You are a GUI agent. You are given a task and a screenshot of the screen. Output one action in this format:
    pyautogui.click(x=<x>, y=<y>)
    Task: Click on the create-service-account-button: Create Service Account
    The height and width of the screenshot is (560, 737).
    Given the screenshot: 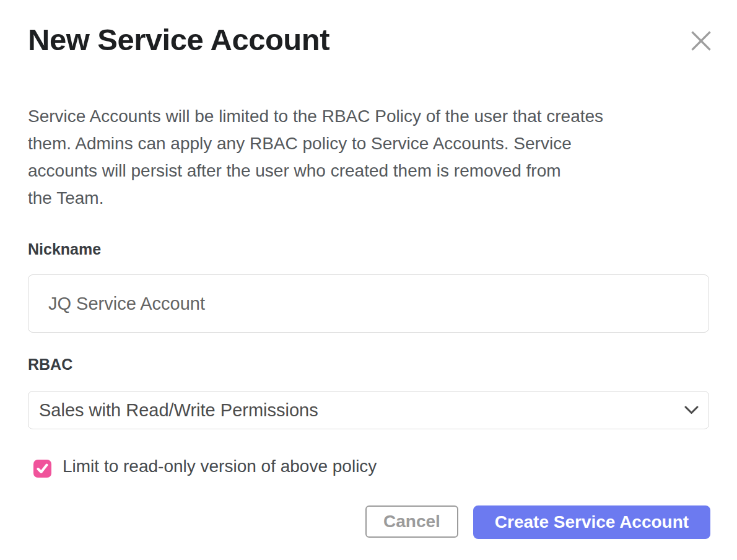 What is the action you would take?
    pyautogui.click(x=592, y=522)
    